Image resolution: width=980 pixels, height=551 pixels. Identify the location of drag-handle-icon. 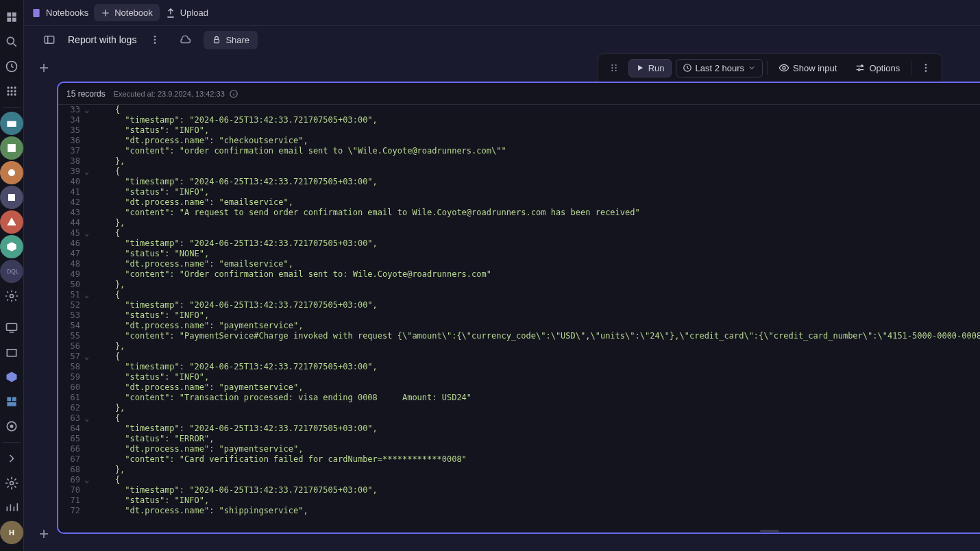
(614, 68).